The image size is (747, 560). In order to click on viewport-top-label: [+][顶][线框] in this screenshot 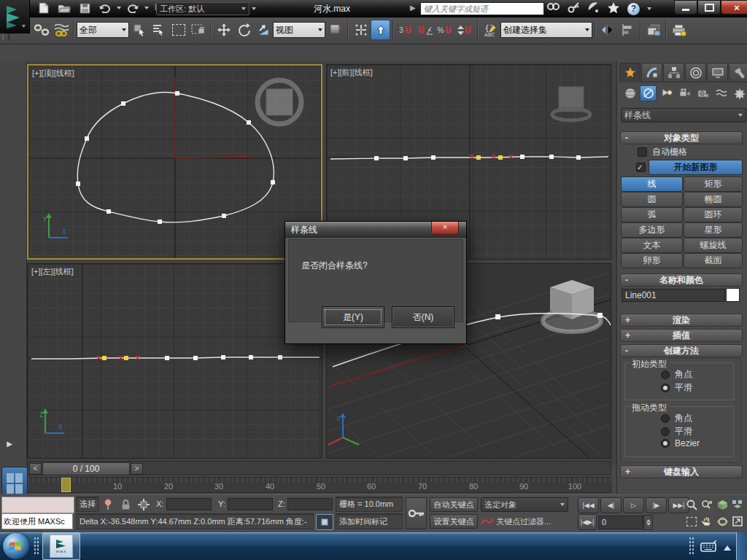, I will do `click(53, 73)`.